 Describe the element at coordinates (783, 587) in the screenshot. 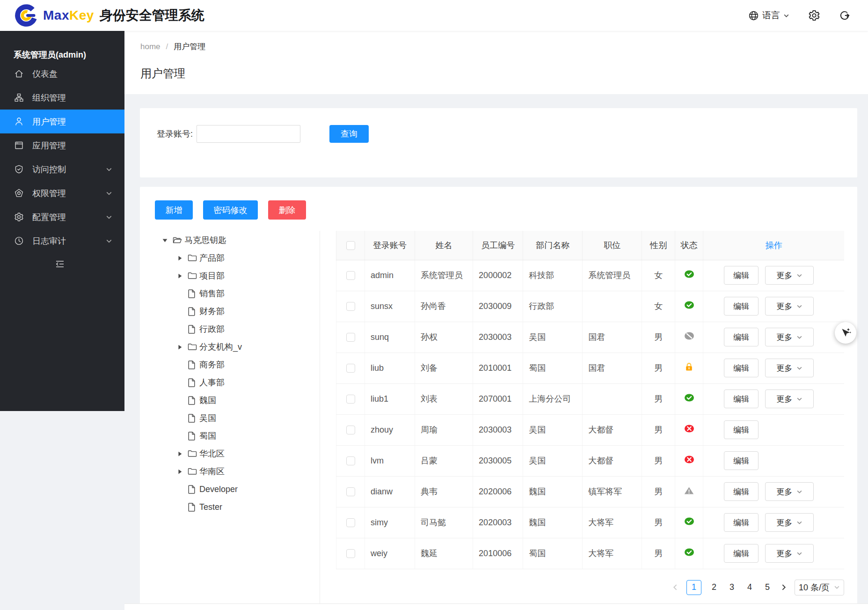

I see `chevron-right-icon` at that location.